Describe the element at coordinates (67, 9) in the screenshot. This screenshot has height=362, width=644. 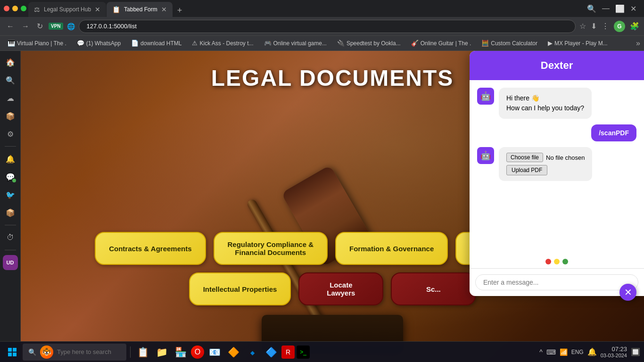
I see `tab1-title: Legal Support Hub` at that location.